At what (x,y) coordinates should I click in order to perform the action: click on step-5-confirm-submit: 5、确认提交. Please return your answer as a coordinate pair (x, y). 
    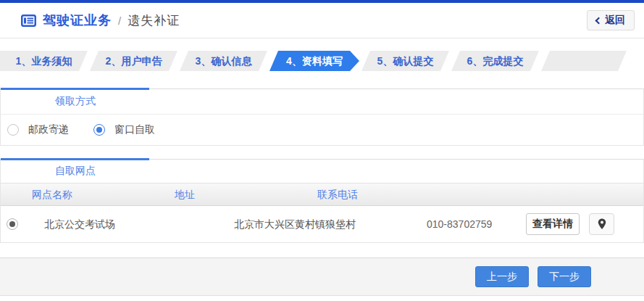
    Looking at the image, I should click on (406, 61).